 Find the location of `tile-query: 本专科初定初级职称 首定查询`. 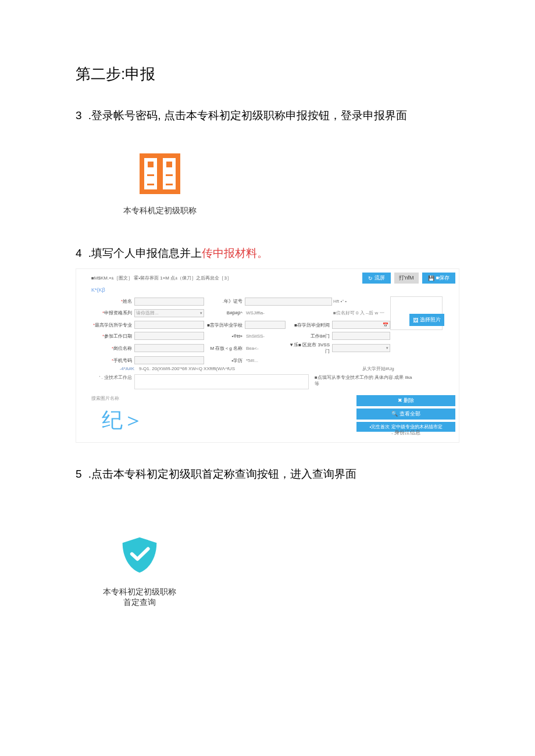

tile-query: 本专科初定初级职称 首定查询 is located at coordinates (140, 554).